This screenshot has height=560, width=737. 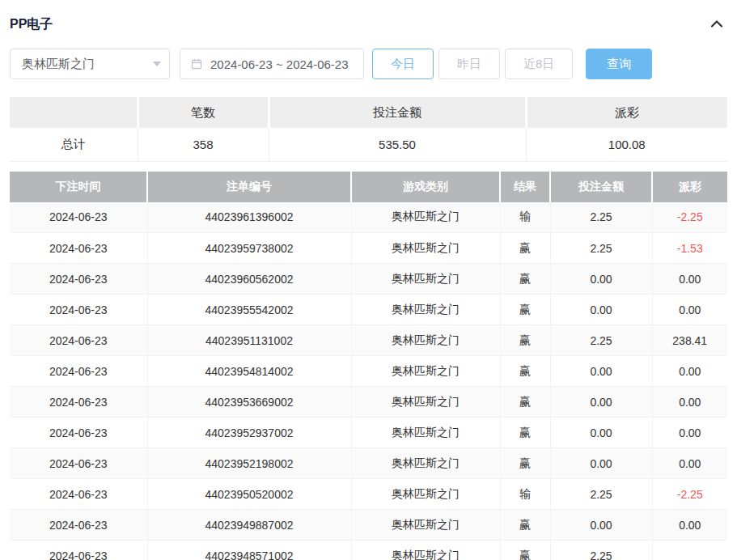 I want to click on table-row: 2024-06-2344023949887002奥林匹斯之门赢0.000.00, so click(x=369, y=525).